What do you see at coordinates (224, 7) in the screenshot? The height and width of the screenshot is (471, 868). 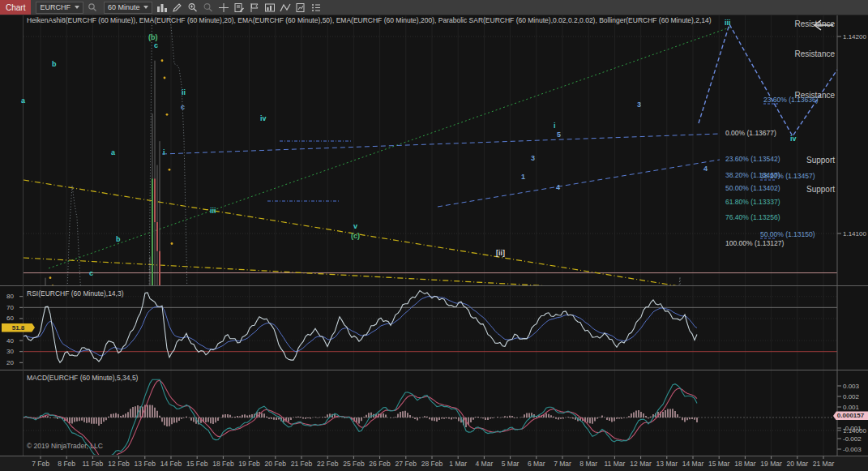 I see `crosshair-plus-icon` at bounding box center [224, 7].